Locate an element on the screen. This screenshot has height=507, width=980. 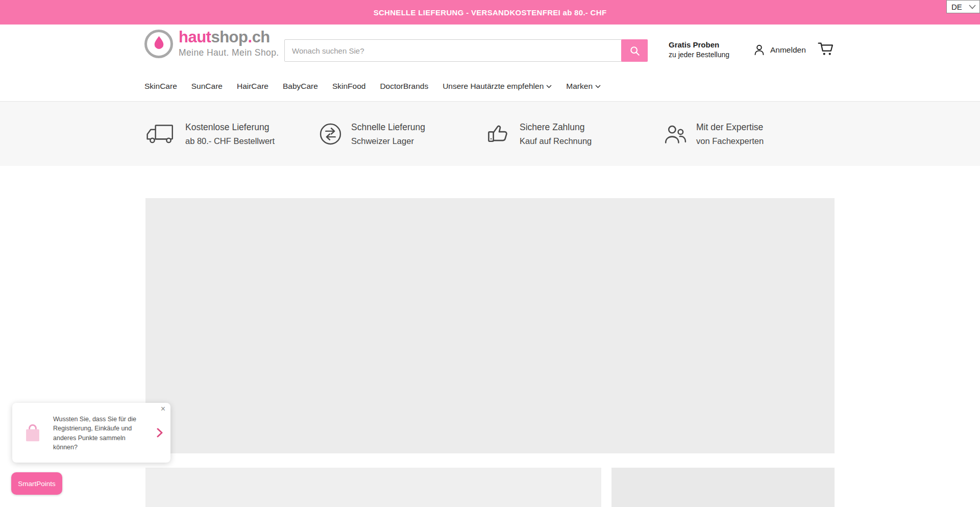
nav-item-marken: Marken is located at coordinates (583, 86).